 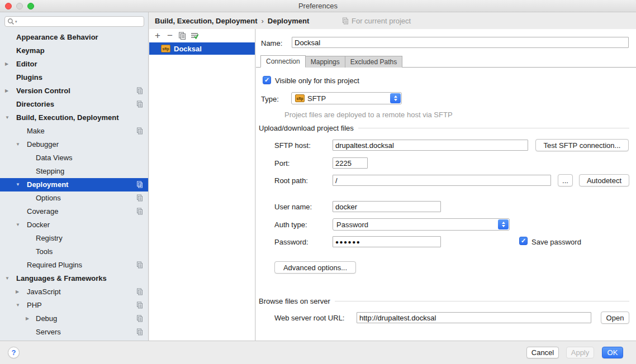 I want to click on sidebar-item-plugins: Plugins, so click(x=74, y=78).